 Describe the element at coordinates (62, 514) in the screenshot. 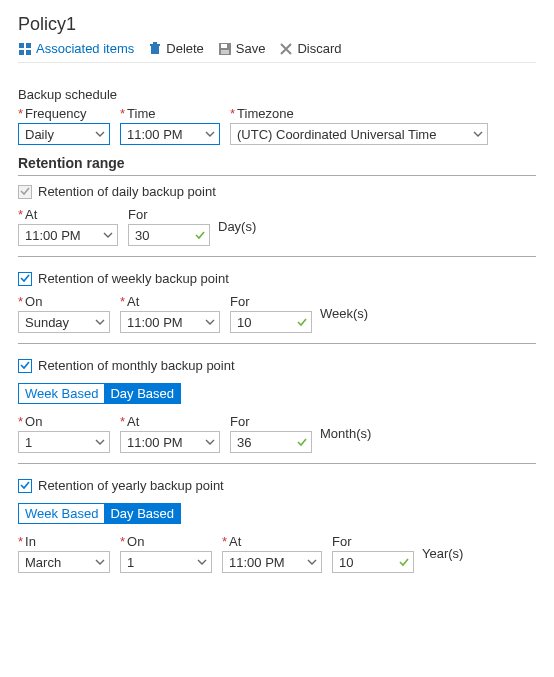

I see `yearly-week-based-tab: Week Based` at that location.